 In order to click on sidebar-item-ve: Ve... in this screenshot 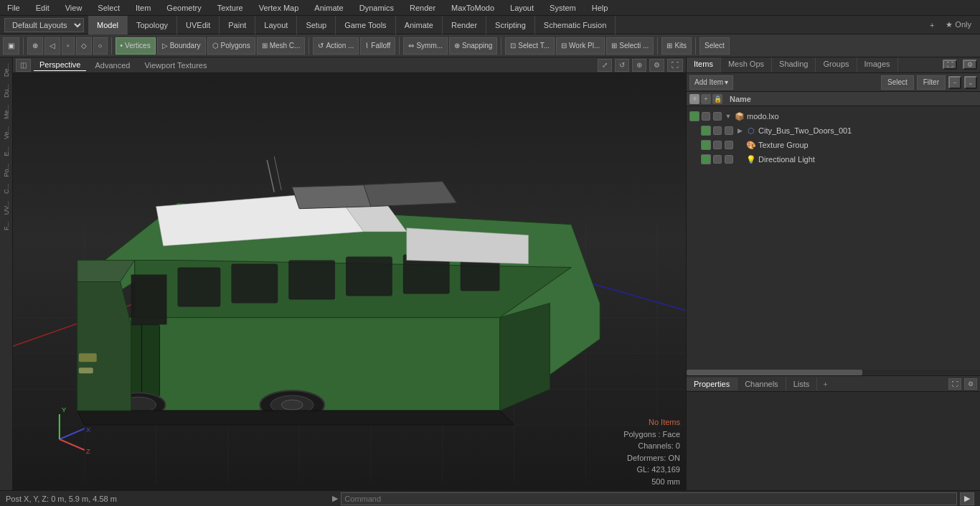, I will do `click(6, 133)`.